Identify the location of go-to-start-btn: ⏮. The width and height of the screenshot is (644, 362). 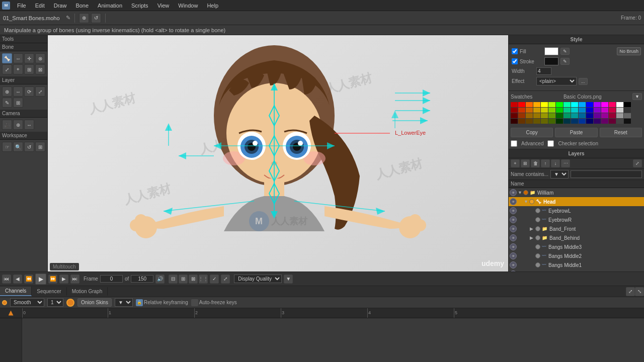
(7, 279).